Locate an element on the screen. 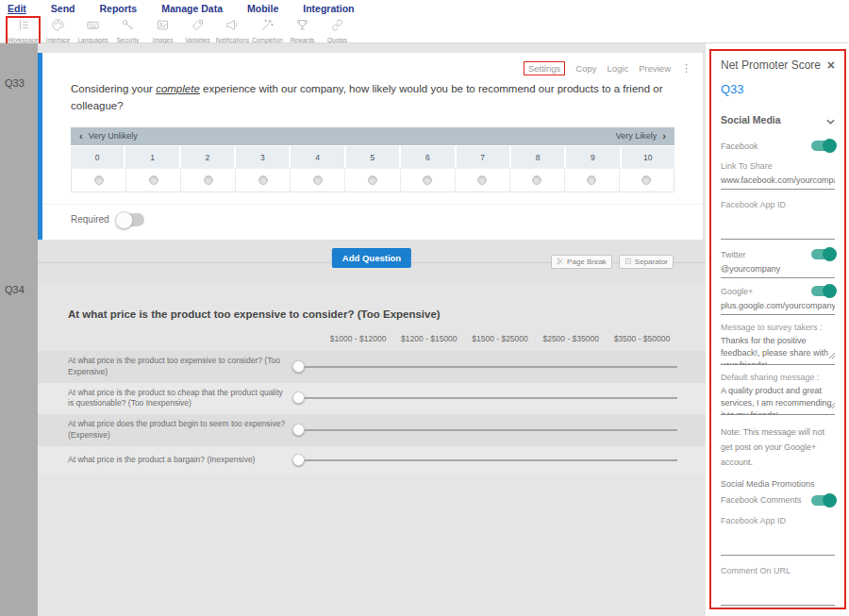 The height and width of the screenshot is (616, 849). slider-row: At what price is the product too expensi… is located at coordinates (372, 367).